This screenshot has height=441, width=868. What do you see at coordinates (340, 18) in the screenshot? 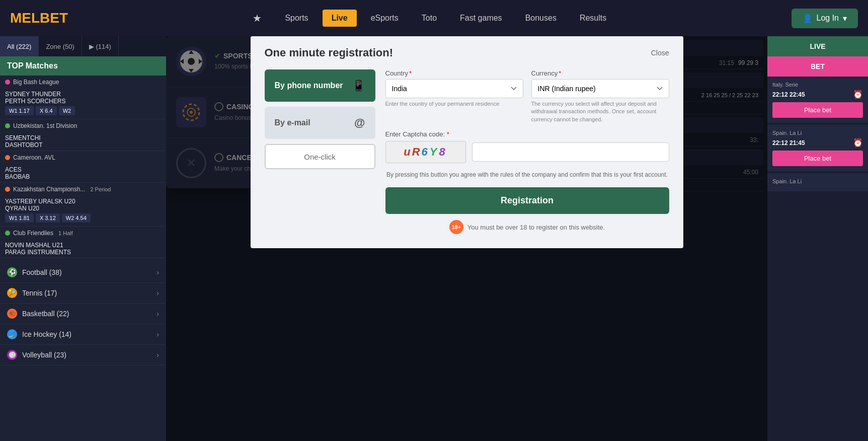
I see `nav-live: Live` at bounding box center [340, 18].